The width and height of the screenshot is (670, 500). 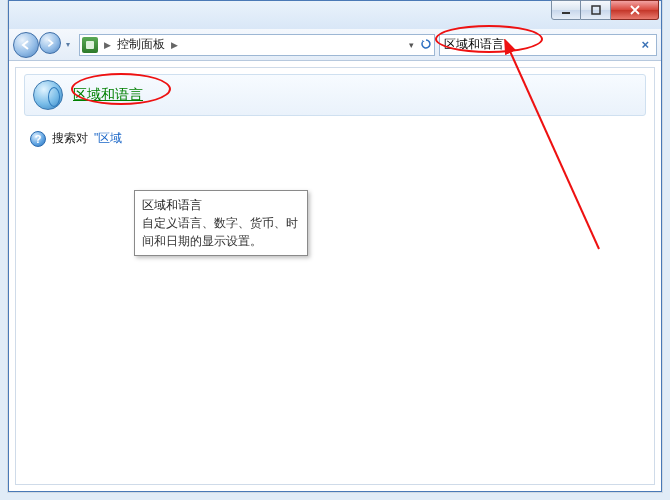 I want to click on minimize-button, so click(x=566, y=10).